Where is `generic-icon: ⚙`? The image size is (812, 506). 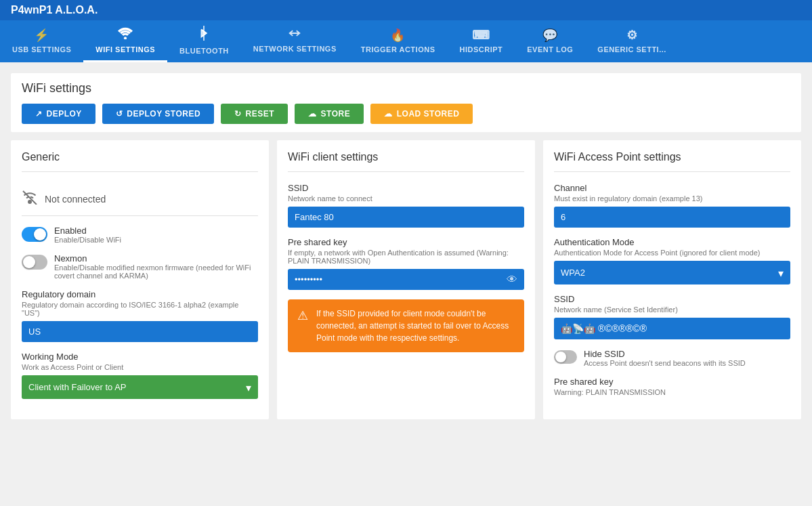
generic-icon: ⚙ is located at coordinates (633, 35).